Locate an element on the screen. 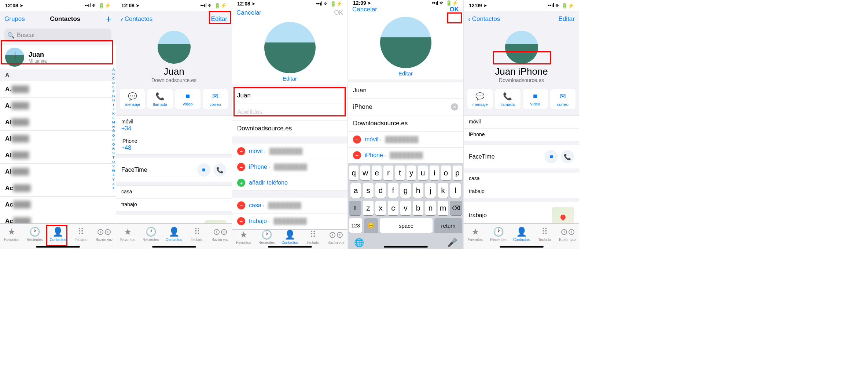 The height and width of the screenshot is (375, 868). field-type: trabajo › is located at coordinates (260, 221).